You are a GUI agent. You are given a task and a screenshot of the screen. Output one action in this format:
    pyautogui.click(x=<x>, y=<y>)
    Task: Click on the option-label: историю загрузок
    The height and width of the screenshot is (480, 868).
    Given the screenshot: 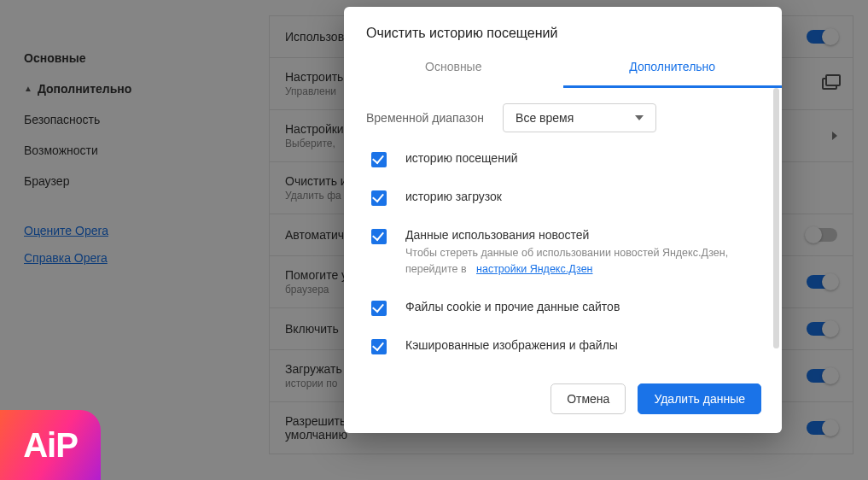 What is the action you would take?
    pyautogui.click(x=454, y=196)
    